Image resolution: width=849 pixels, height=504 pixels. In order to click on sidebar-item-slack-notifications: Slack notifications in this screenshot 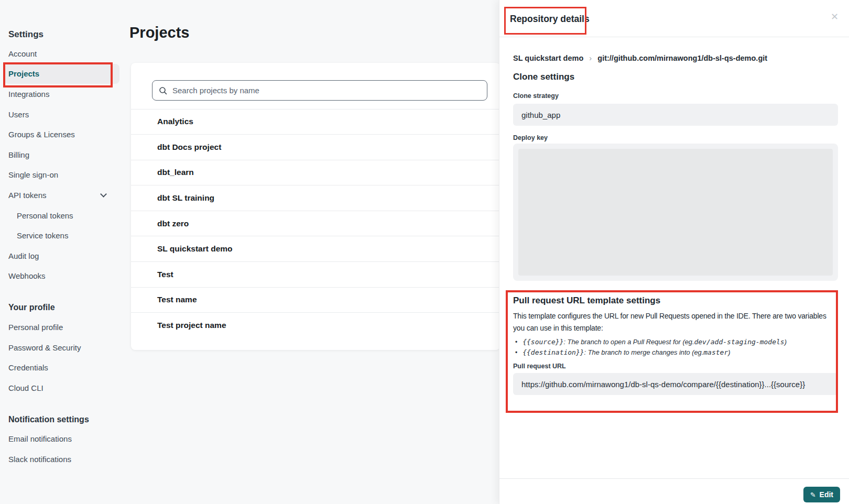, I will do `click(67, 459)`.